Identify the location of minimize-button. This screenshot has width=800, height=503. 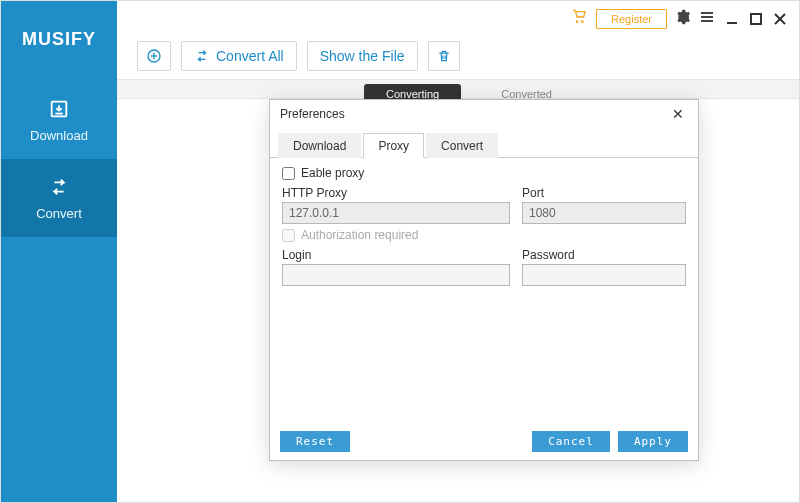
(732, 19).